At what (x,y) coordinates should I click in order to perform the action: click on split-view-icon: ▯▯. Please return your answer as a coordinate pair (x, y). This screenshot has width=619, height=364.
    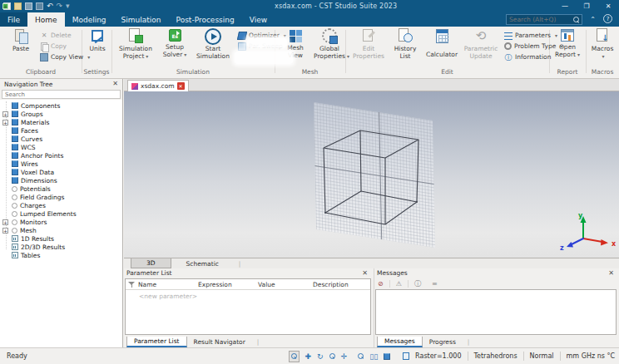
    Looking at the image, I should click on (374, 357).